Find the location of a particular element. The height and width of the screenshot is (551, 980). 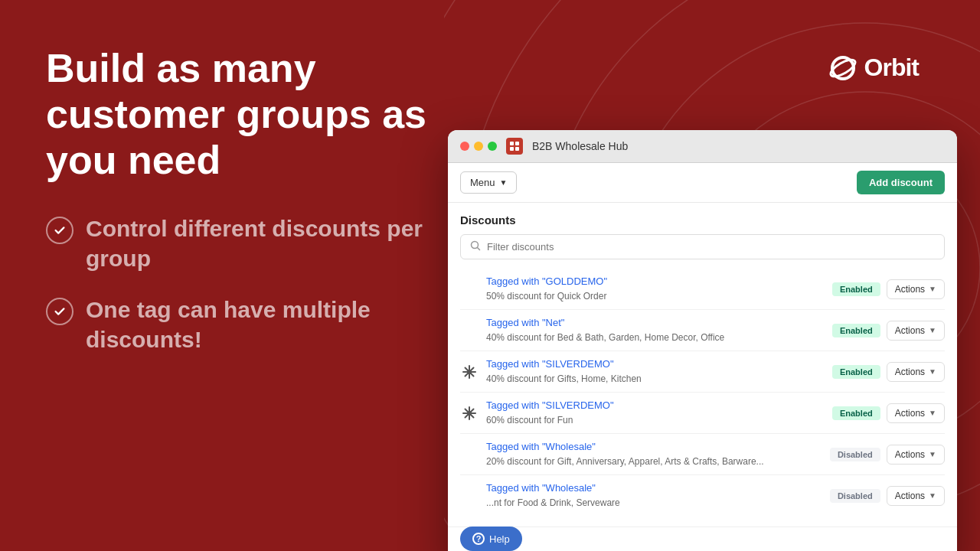

row-actions-4: Enabled Actions ▼ is located at coordinates (888, 413).